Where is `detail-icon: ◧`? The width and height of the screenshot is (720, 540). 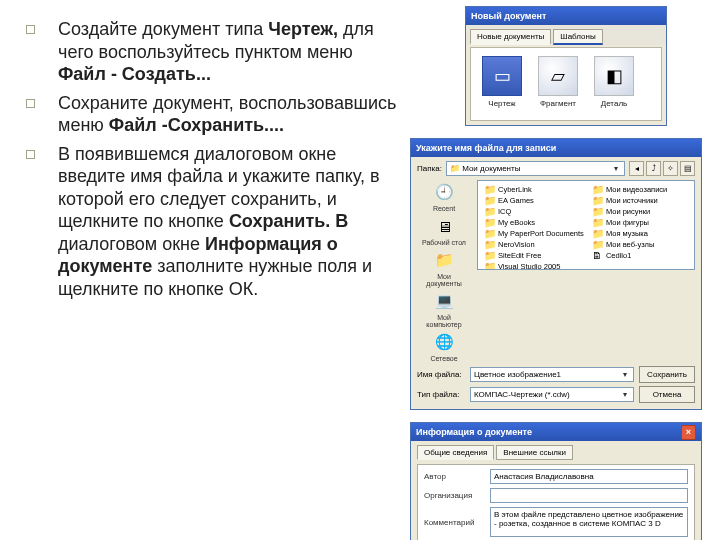
detail-icon: ◧ is located at coordinates (614, 76).